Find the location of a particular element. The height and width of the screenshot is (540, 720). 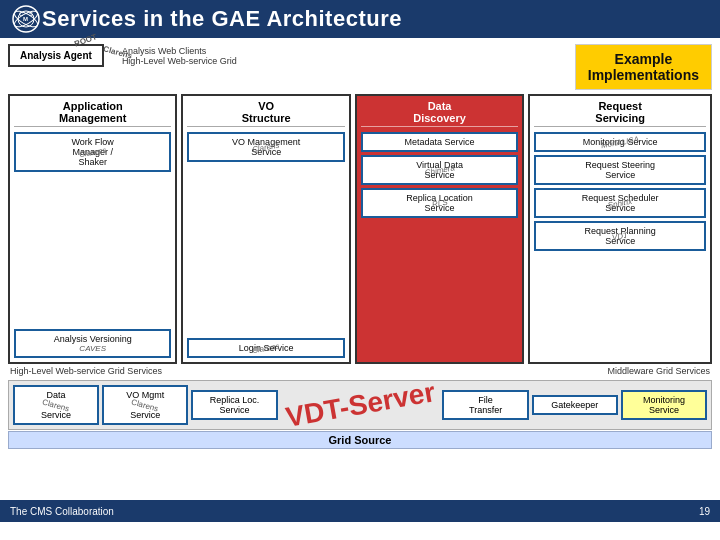

clarens-rot-vo: Clarens is located at coordinates (146, 406).